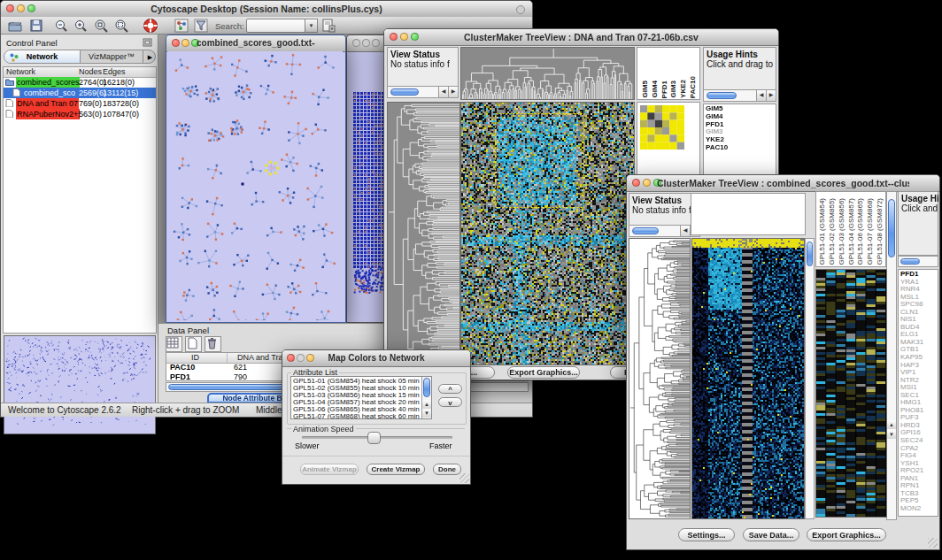  I want to click on move-down-button: v, so click(450, 402).